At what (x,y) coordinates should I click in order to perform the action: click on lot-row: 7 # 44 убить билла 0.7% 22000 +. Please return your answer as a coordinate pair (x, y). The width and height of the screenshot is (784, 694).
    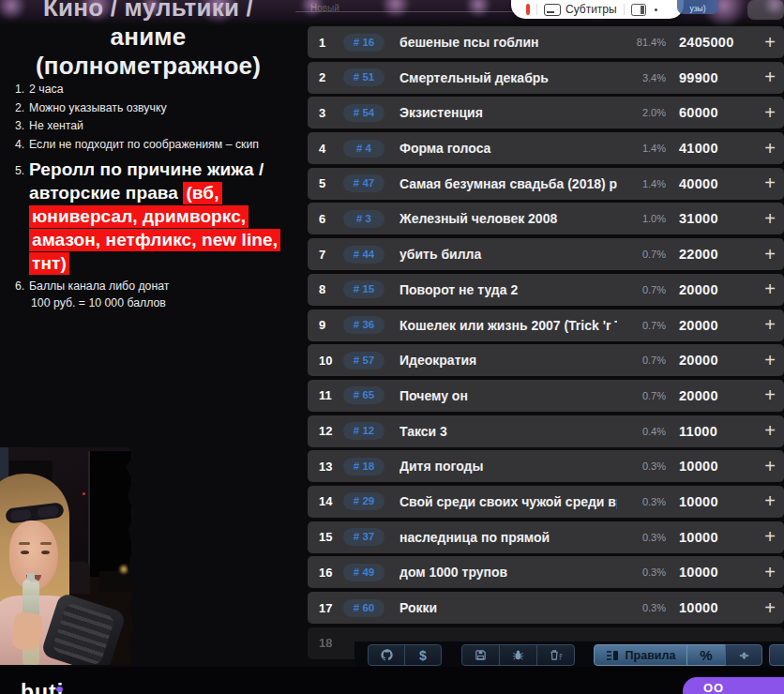
    Looking at the image, I should click on (546, 254).